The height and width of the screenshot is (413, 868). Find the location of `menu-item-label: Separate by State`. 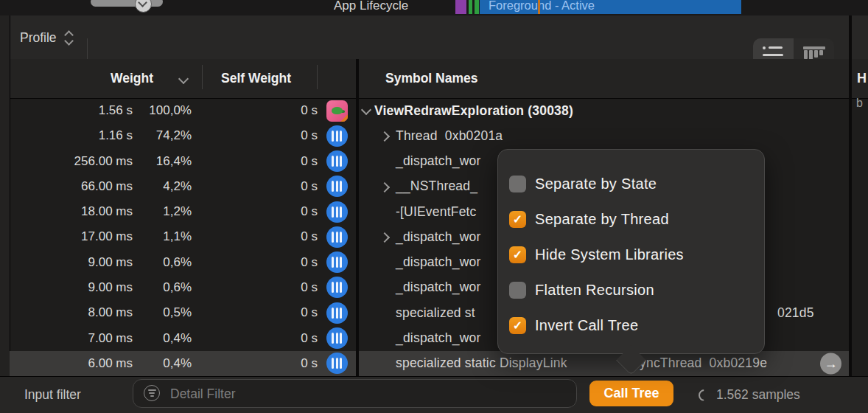

menu-item-label: Separate by State is located at coordinates (595, 184).